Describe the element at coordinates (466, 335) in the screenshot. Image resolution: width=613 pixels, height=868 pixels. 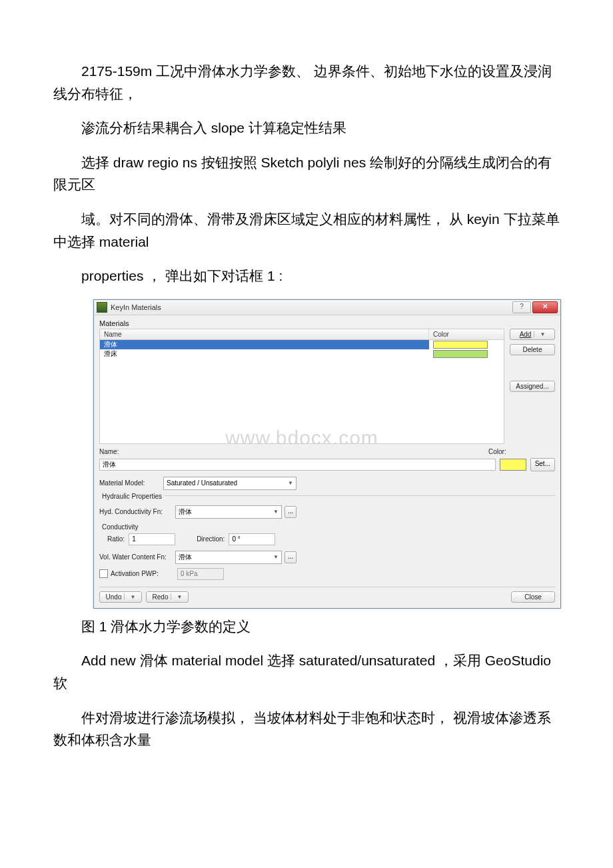
I see `column-color: Color` at that location.